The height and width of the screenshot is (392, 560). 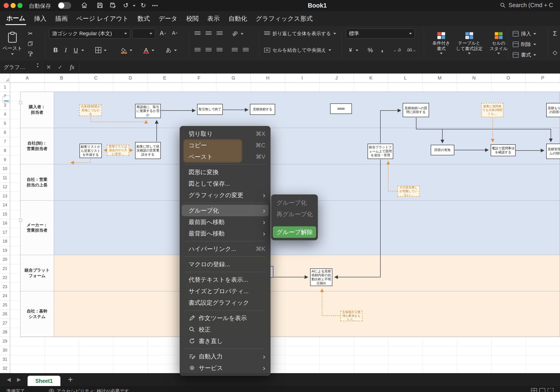 I want to click on flowchart-note: 営業リストは過去のやり方に依存…, so click(x=118, y=150).